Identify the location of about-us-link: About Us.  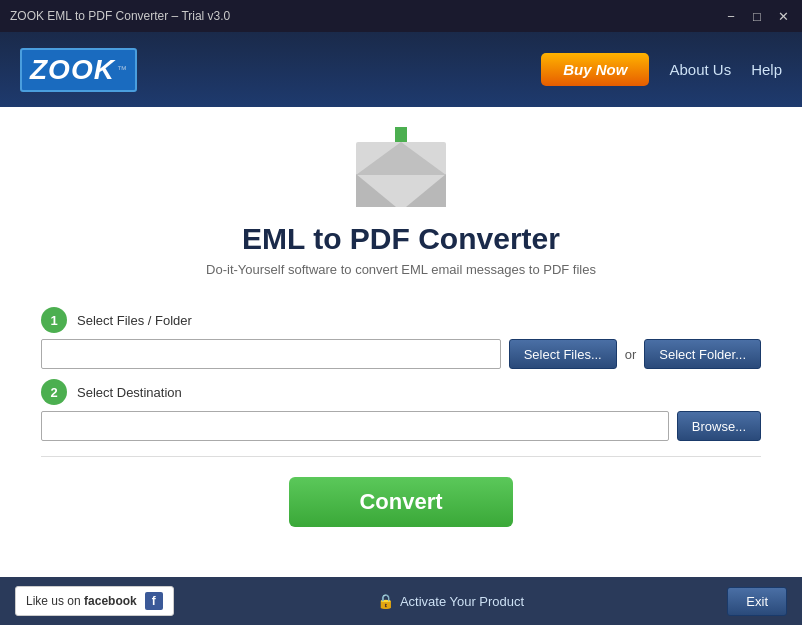
(700, 70).